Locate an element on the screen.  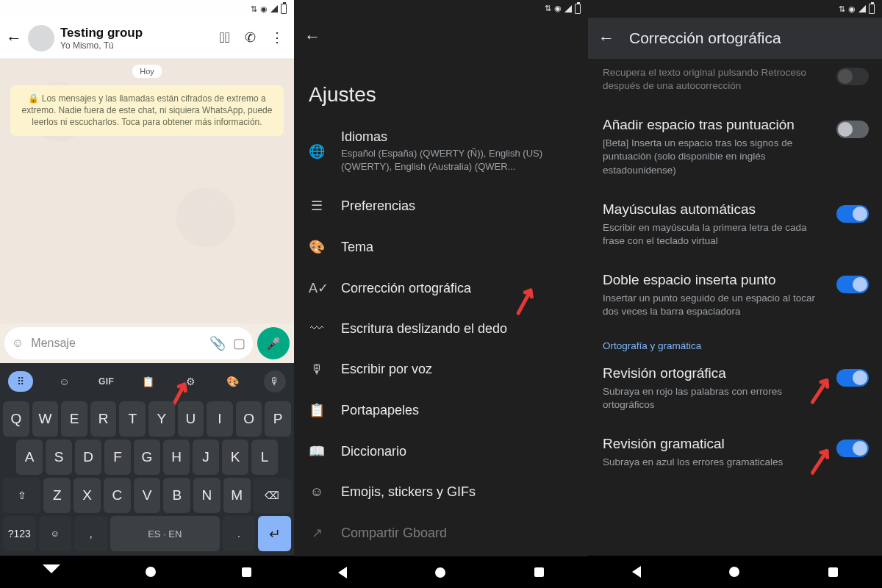
palette-icon: 🎨 is located at coordinates (233, 381).